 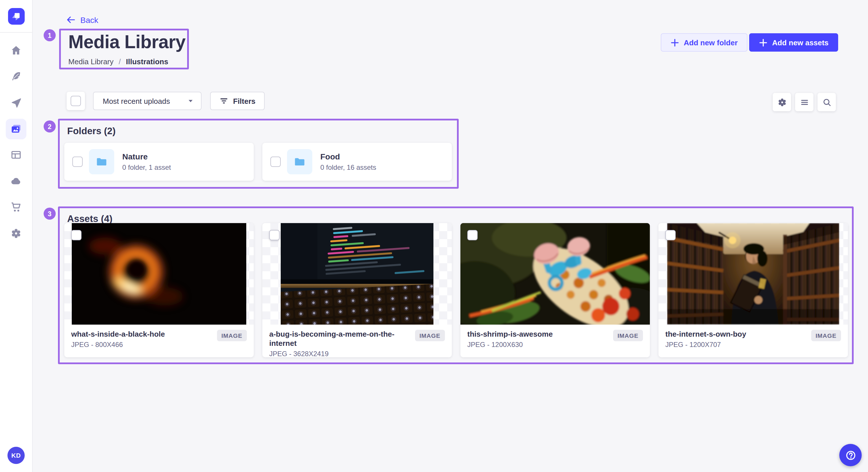 I want to click on folder-tile, so click(x=300, y=162).